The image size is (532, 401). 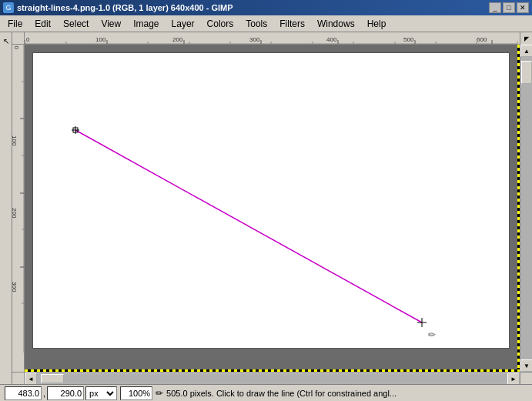 I want to click on menu-item-filters: Filters, so click(x=293, y=24).